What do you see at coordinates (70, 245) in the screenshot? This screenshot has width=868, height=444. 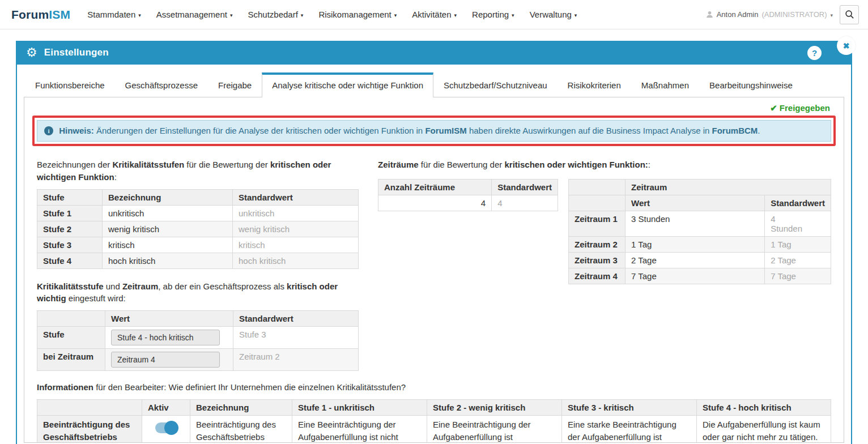 I see `stufe-label: Stufe 3` at bounding box center [70, 245].